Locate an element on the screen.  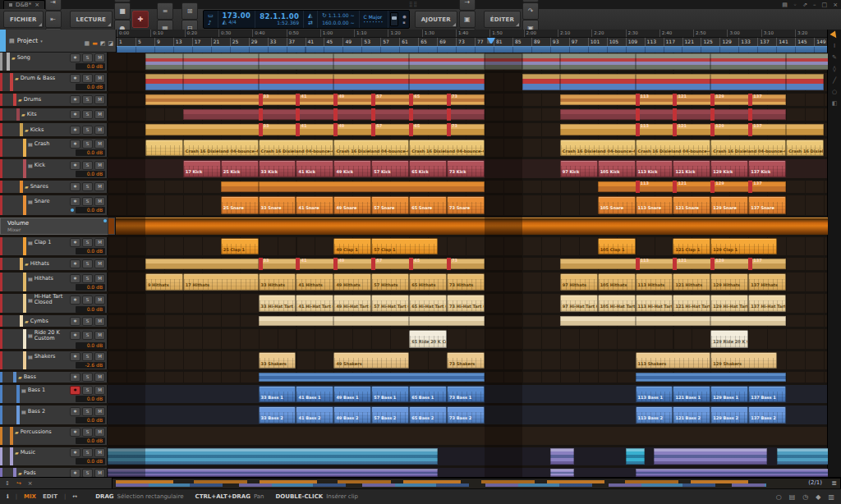
track-header: ▤Kick●SM0.0 dB is located at coordinates (53, 169).